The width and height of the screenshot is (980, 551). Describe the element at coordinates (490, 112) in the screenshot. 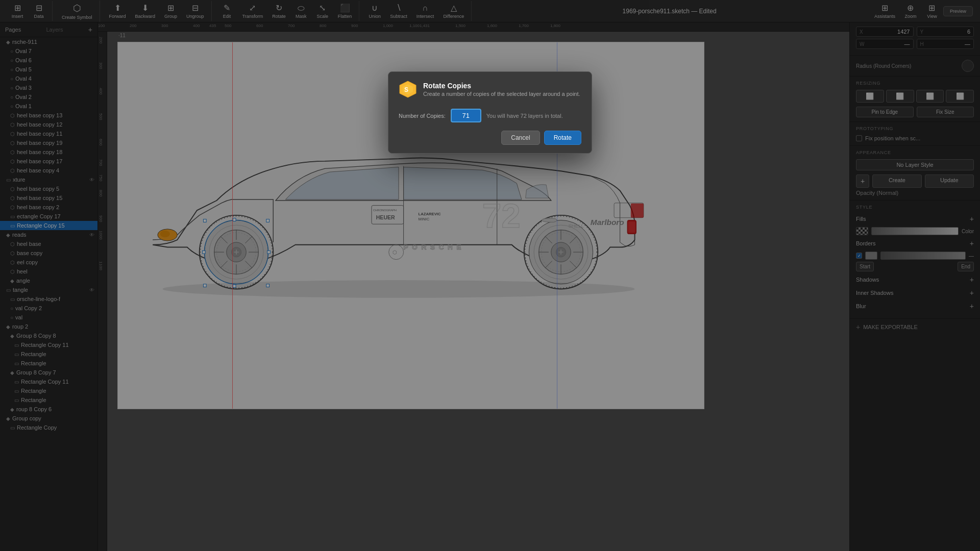

I see `rotate-copies-dialog: S Rotate Copies Create a number of copie…` at that location.